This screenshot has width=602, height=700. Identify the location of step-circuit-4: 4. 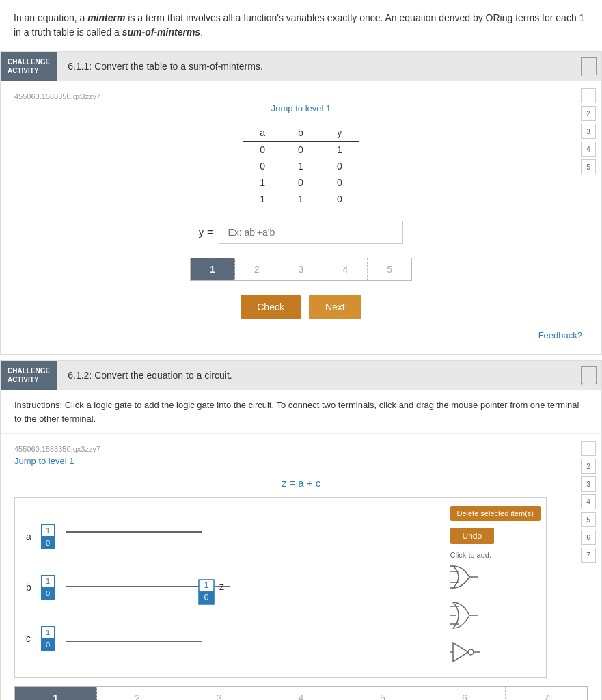
(301, 693).